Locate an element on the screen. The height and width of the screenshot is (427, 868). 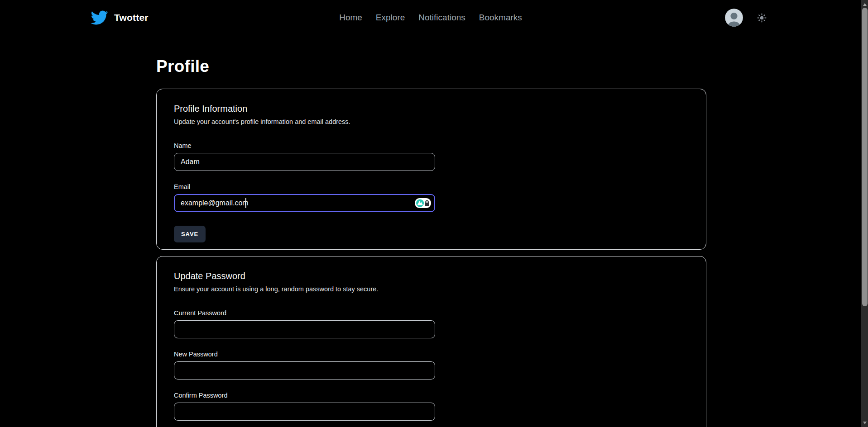
profile-card-description: Update your account's profile informatio… is located at coordinates (431, 122).